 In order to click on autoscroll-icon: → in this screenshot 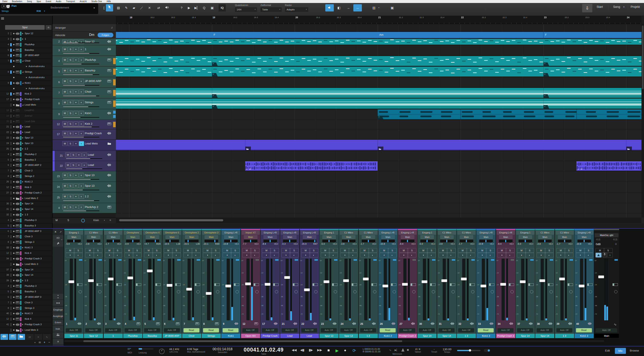, I will do `click(348, 8)`.